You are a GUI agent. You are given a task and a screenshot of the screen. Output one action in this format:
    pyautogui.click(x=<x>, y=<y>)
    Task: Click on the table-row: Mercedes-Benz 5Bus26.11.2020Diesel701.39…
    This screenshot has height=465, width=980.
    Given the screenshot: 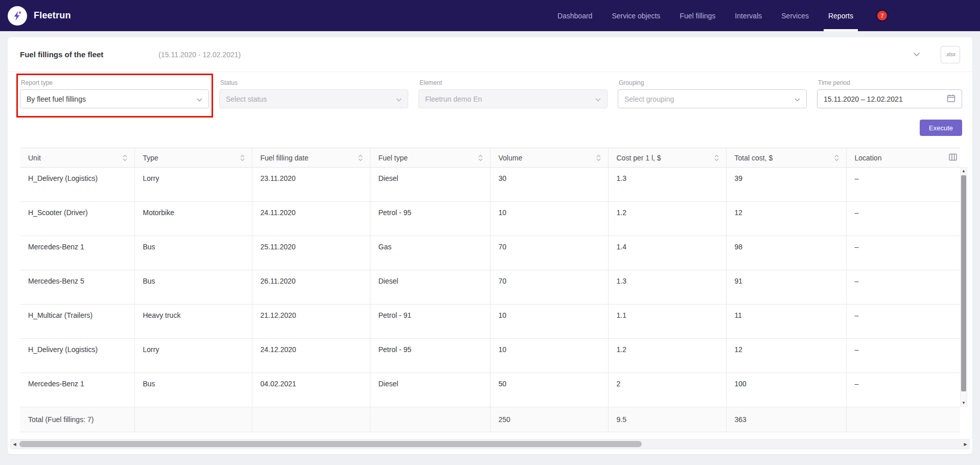 What is the action you would take?
    pyautogui.click(x=490, y=287)
    